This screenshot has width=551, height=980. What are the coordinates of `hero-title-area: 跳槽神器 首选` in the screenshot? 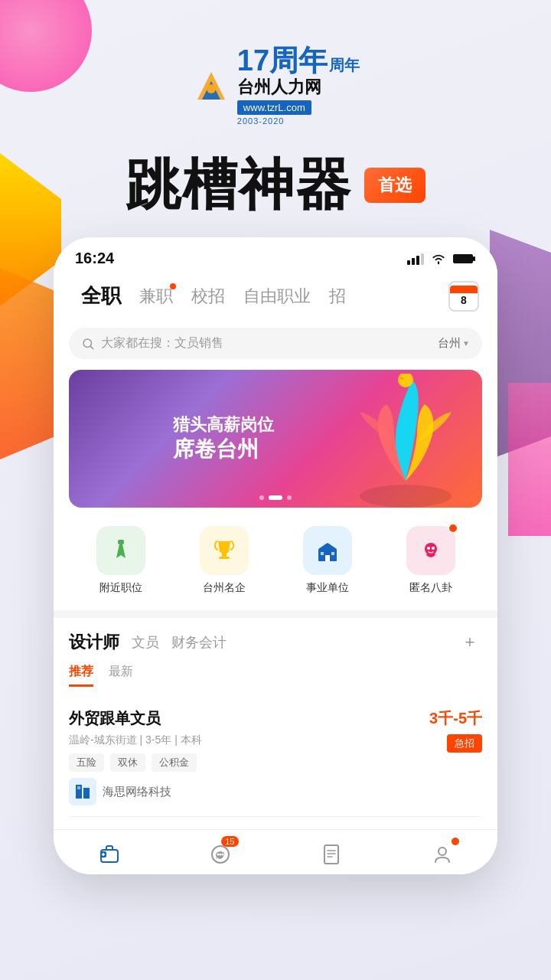 It's located at (276, 185).